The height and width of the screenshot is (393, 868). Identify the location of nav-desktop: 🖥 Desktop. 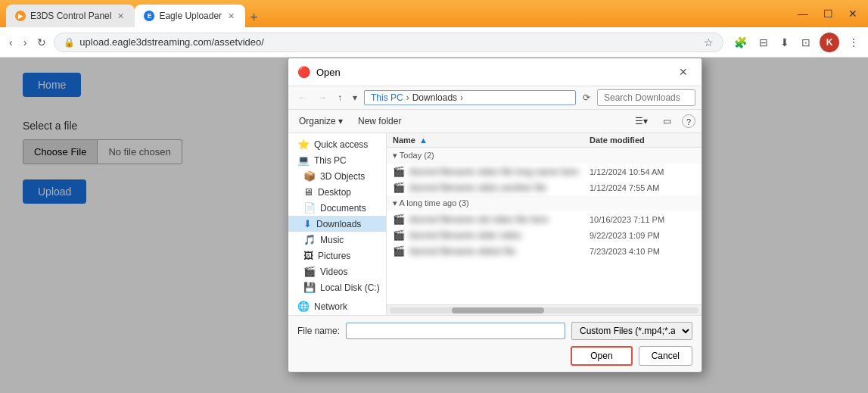
(338, 192).